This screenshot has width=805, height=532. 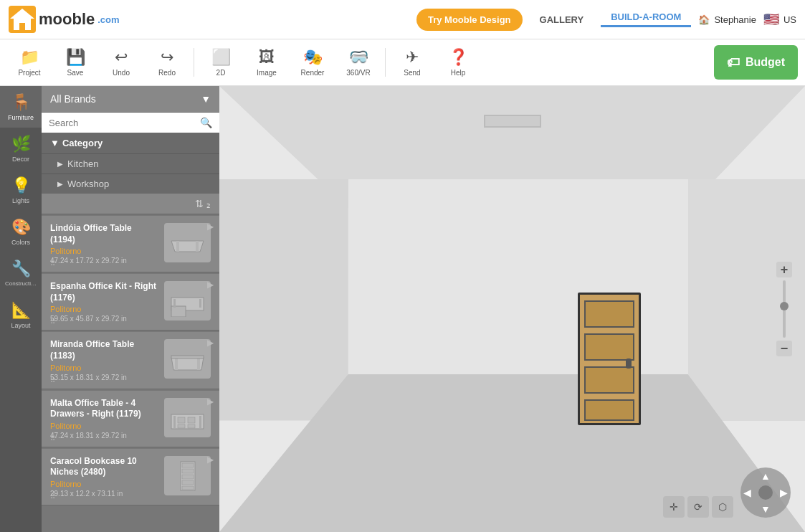 I want to click on region-selector: 🇺🇸 US, so click(x=780, y=19).